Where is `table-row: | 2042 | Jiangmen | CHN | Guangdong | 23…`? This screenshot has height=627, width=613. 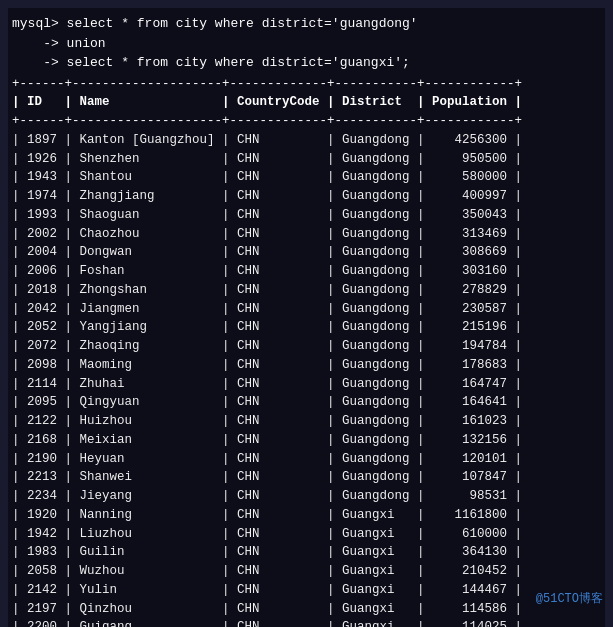
table-row: | 2042 | Jiangmen | CHN | Guangdong | 23… is located at coordinates (306, 310).